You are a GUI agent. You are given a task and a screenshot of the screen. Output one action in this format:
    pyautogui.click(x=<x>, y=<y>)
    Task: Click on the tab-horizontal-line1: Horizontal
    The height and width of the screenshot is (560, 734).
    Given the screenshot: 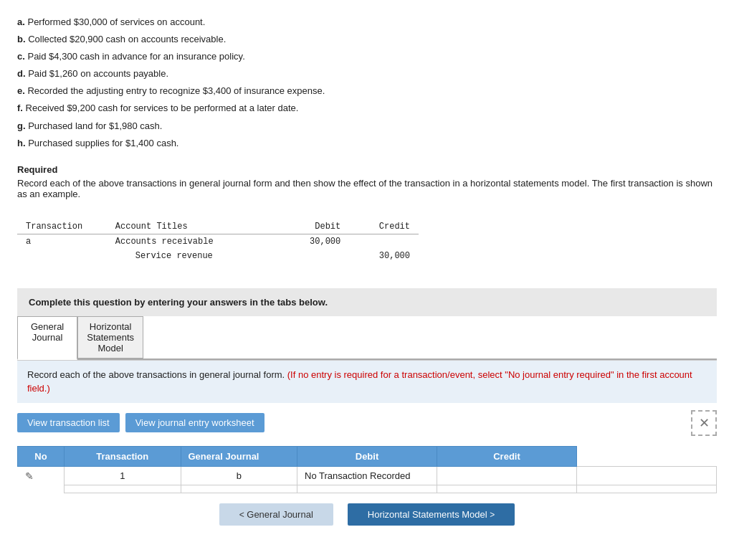 What is the action you would take?
    pyautogui.click(x=110, y=327)
    